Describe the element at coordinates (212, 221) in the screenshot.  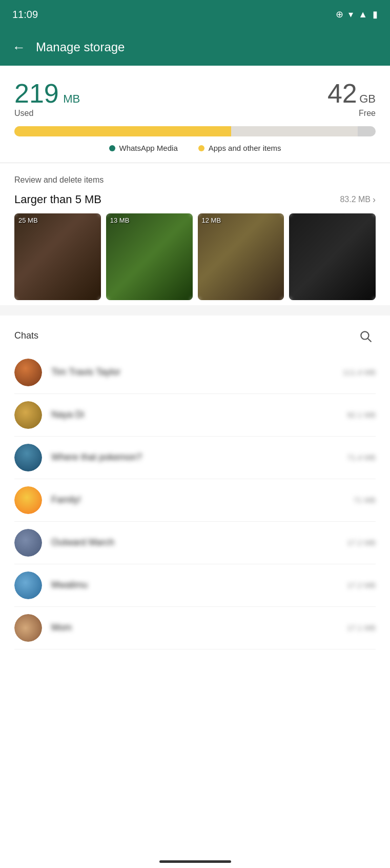
I see `thumb-size-badge: 12 MB` at that location.